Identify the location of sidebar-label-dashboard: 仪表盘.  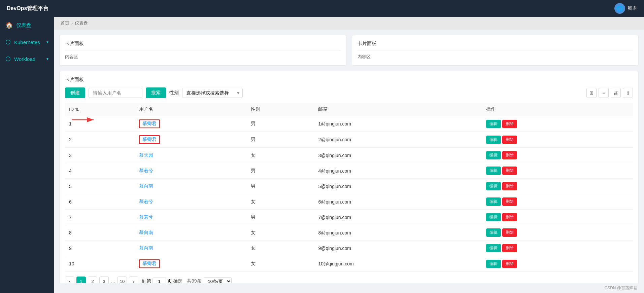
(24, 26).